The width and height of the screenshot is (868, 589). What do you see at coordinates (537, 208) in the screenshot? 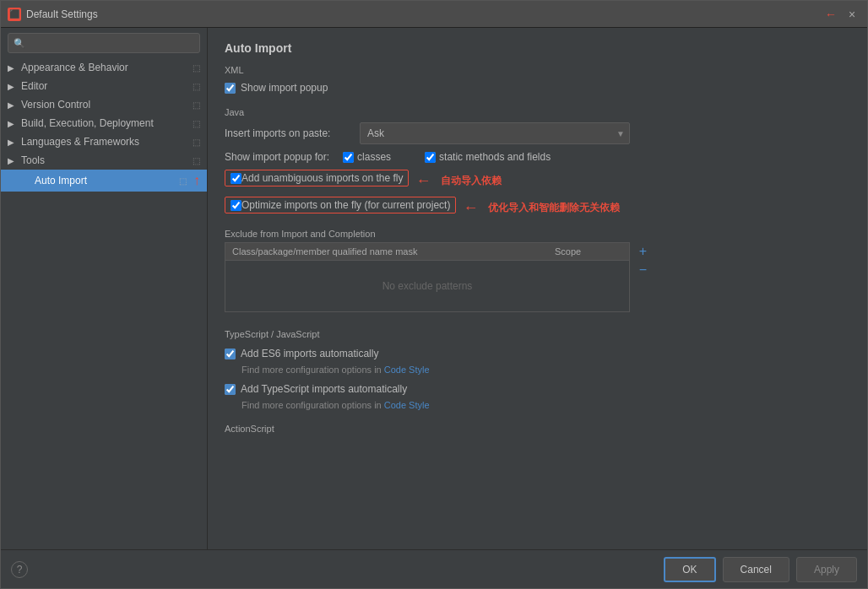
I see `optimize-imports-row: Optimize imports on the fly (for current…` at bounding box center [537, 208].